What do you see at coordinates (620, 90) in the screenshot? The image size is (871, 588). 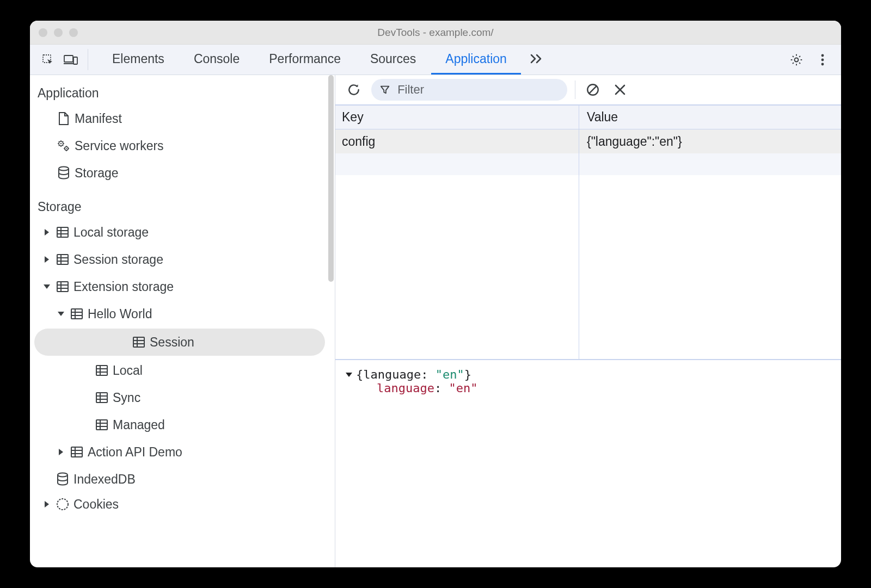 I see `delete-selected-button` at bounding box center [620, 90].